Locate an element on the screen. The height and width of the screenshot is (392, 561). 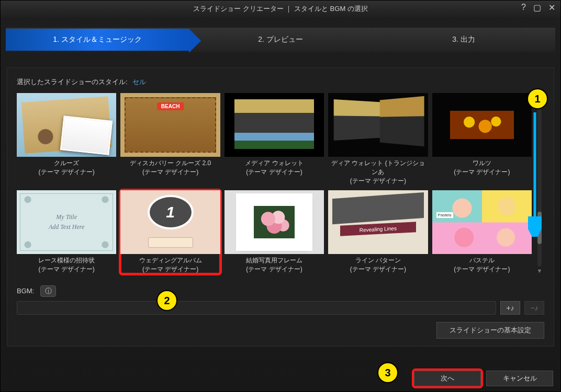
help-icon: ? is located at coordinates (523, 7).